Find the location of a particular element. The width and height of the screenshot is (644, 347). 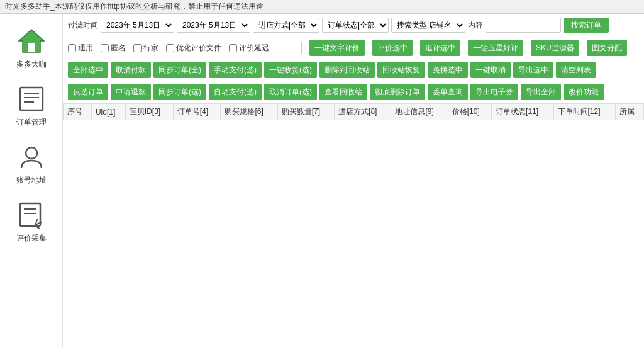

col-seq: 序号 is located at coordinates (78, 112).